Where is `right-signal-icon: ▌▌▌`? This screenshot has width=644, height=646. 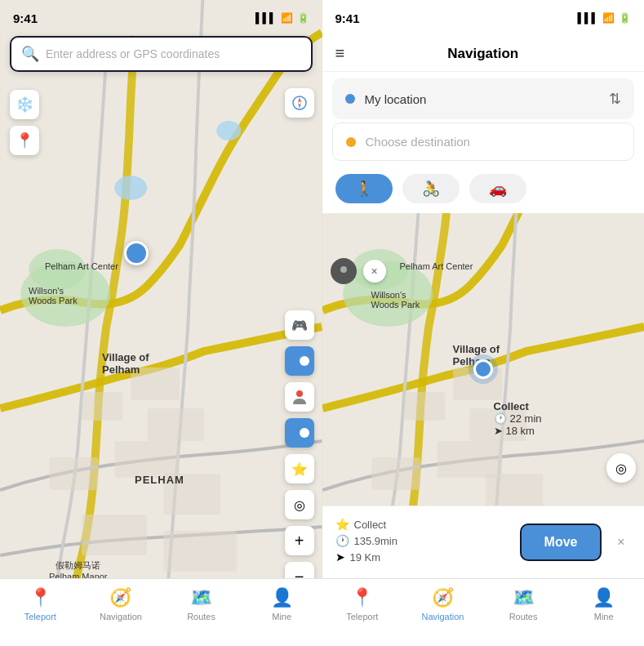 right-signal-icon: ▌▌▌ is located at coordinates (588, 18).